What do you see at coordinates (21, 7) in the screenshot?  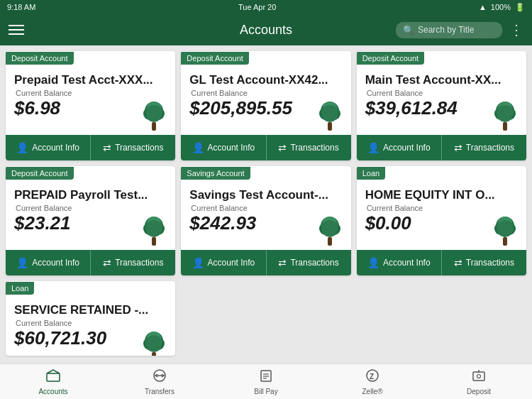 I see `status-time: 9:18 AM` at bounding box center [21, 7].